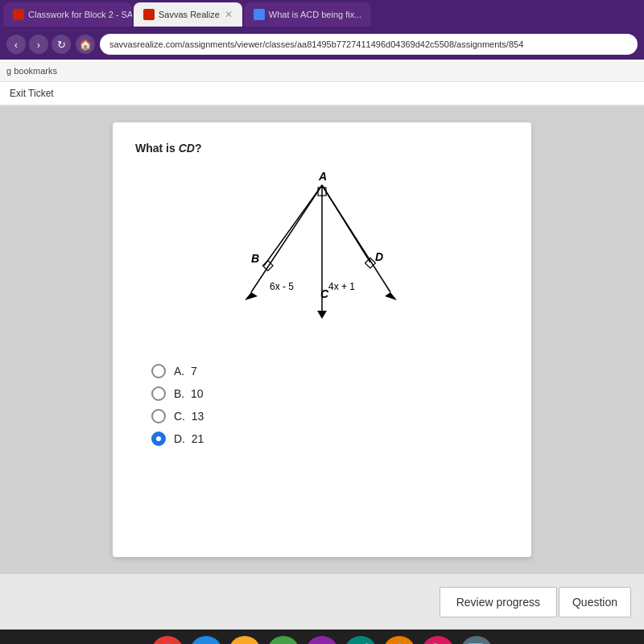  I want to click on option-d-label: D. 21, so click(188, 439).